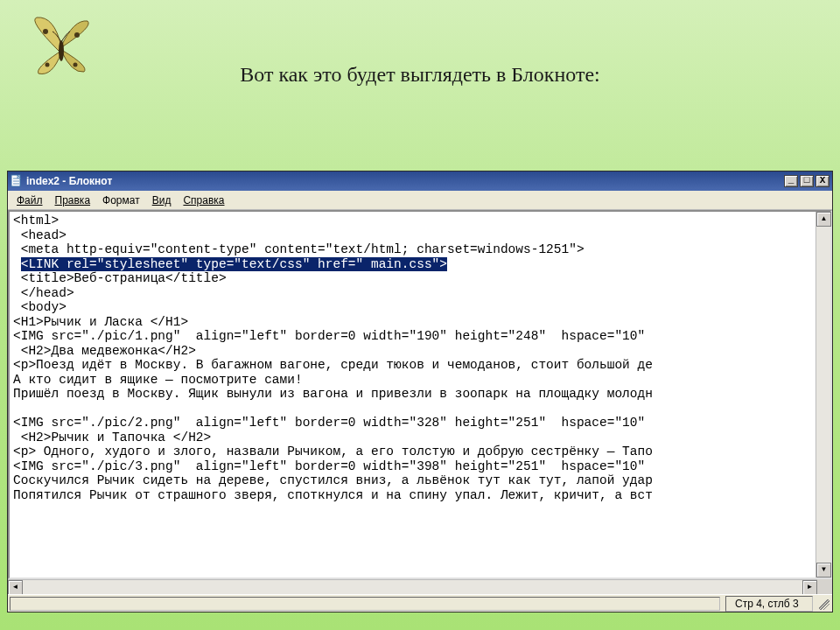  I want to click on menu-edit: Правка, so click(74, 200).